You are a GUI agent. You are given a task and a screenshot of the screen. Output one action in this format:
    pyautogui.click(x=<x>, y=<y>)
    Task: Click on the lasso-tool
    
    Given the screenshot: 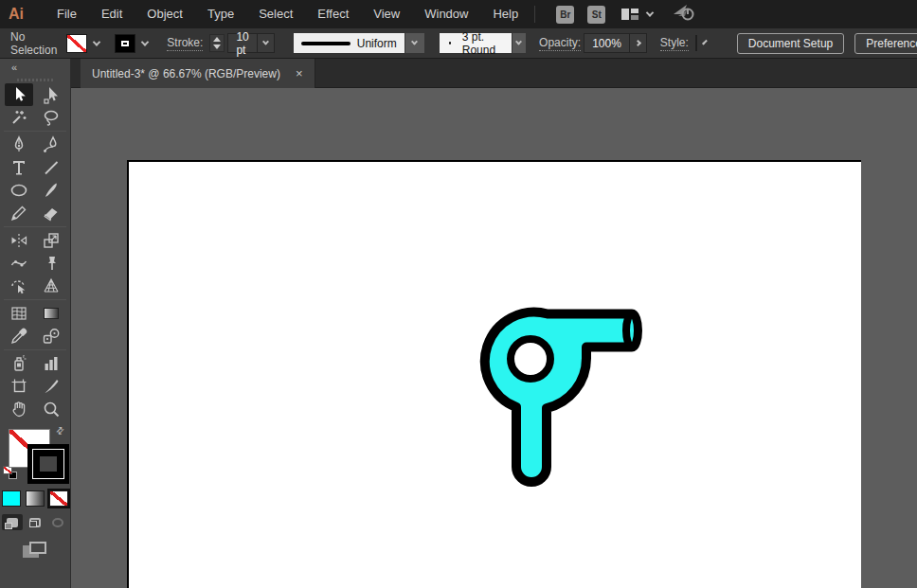 What is the action you would take?
    pyautogui.click(x=51, y=117)
    